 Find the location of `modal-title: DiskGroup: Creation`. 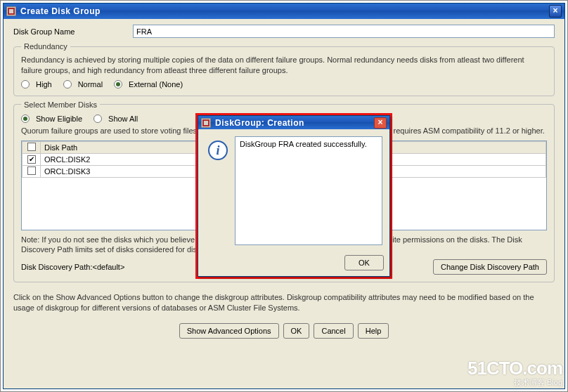

modal-title: DiskGroup: Creation is located at coordinates (295, 123).